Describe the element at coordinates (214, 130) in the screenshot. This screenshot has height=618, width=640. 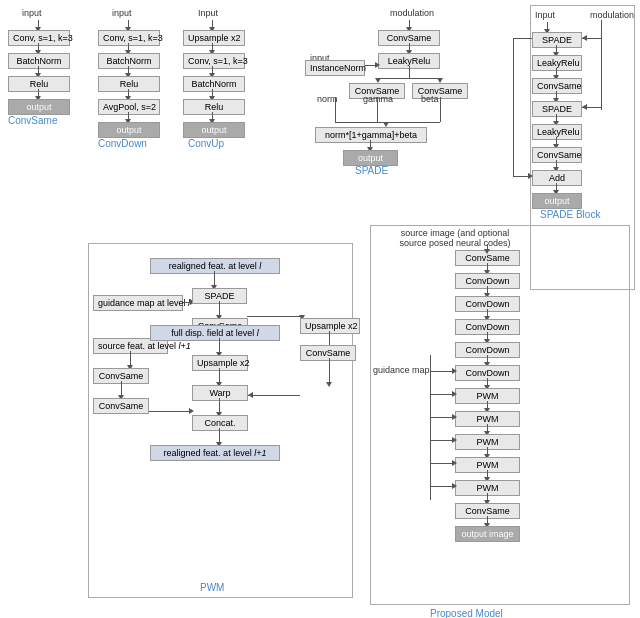
I see `convup-output-block: output` at that location.